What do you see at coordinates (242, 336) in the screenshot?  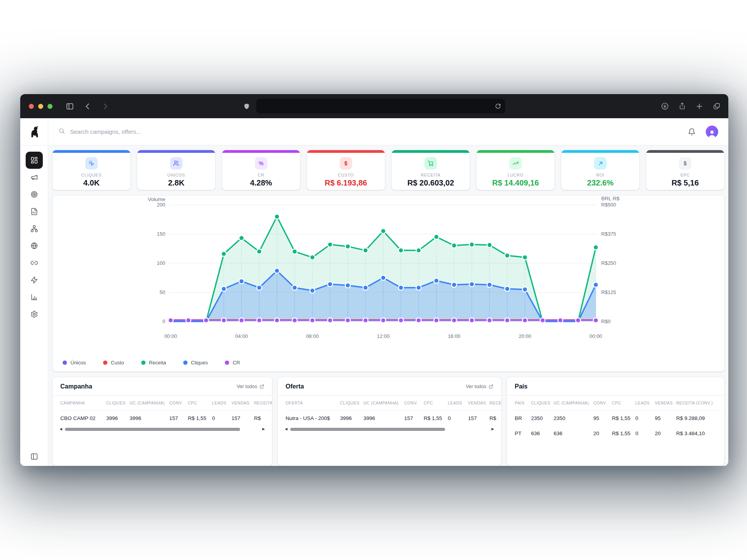 I see `svg-text: 04:00` at bounding box center [242, 336].